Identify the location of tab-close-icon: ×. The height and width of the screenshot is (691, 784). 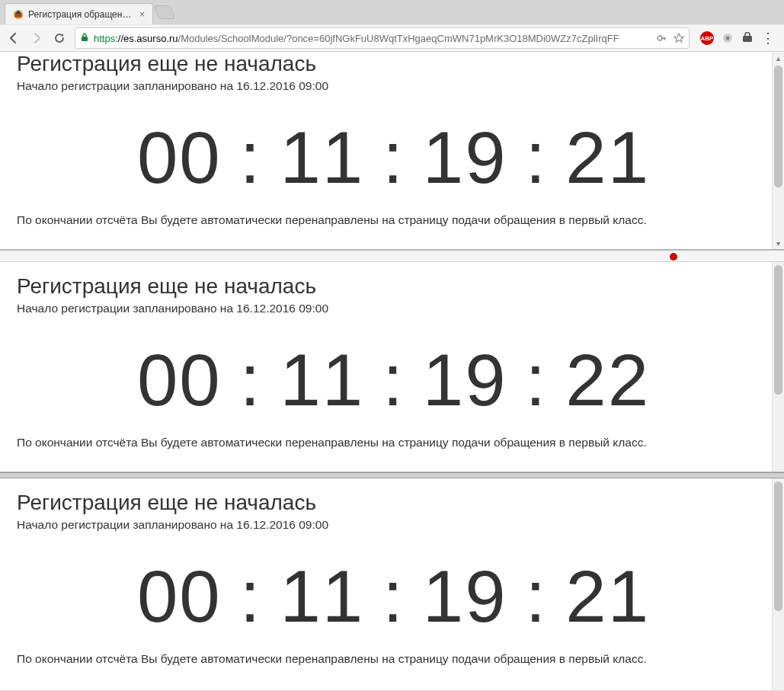
(142, 14).